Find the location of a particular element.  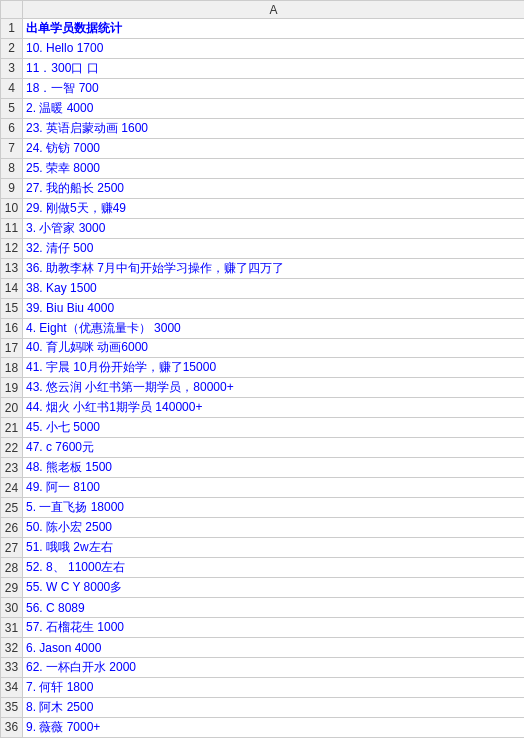

row-number: 13 is located at coordinates (12, 268).